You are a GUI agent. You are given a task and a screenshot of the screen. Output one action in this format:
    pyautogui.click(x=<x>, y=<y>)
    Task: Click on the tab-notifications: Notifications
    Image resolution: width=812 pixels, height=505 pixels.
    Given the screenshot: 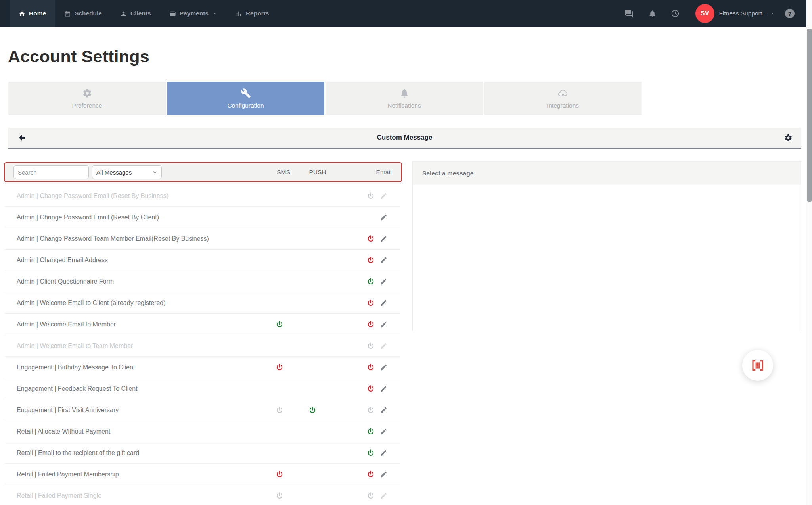 What is the action you would take?
    pyautogui.click(x=404, y=98)
    